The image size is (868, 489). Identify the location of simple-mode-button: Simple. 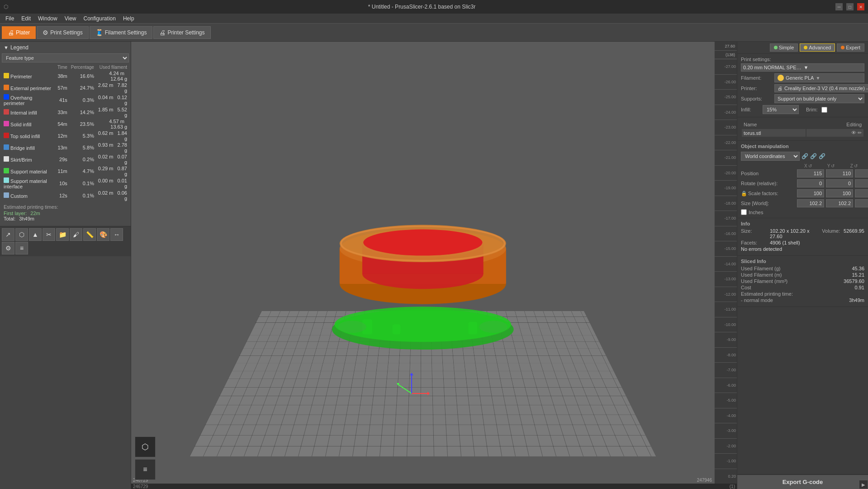
(784, 48).